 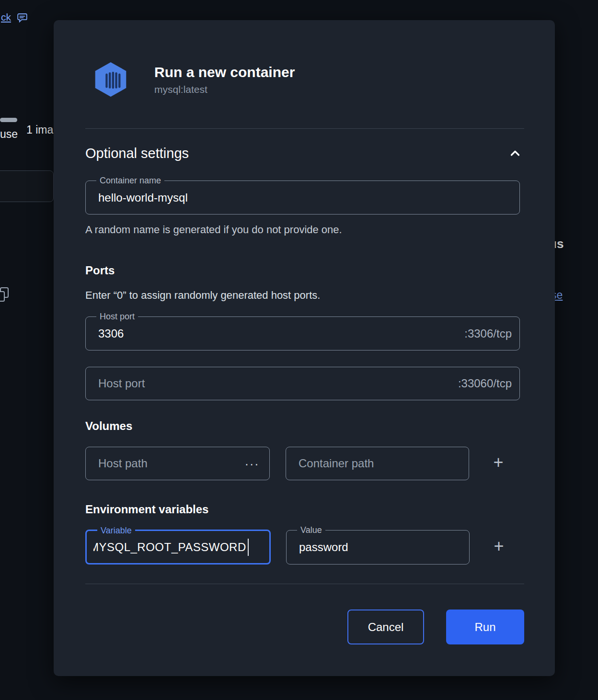 I want to click on feedback-chat-icon, so click(x=23, y=19).